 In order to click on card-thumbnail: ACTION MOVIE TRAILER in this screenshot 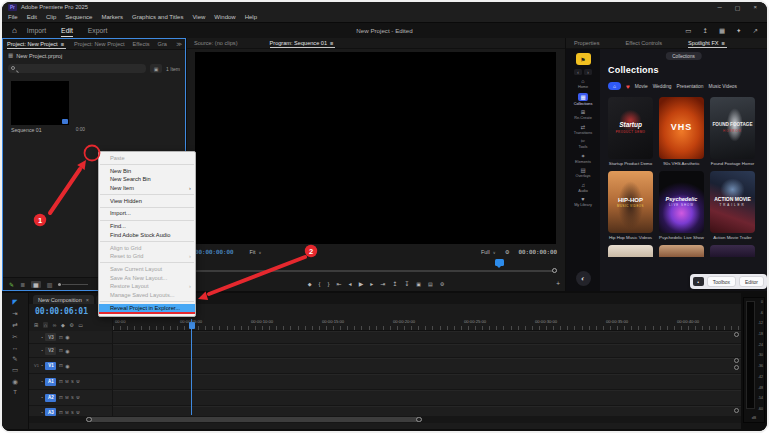, I will do `click(732, 202)`.